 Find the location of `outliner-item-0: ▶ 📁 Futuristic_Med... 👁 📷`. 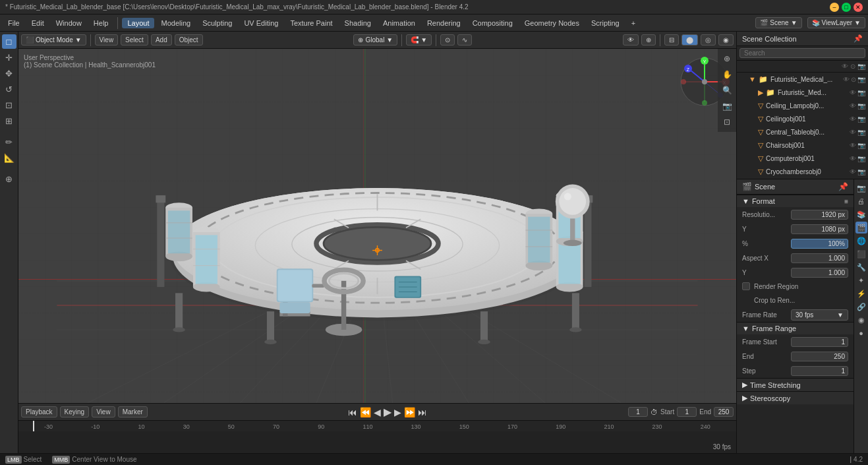

outliner-item-0: ▶ 📁 Futuristic_Med... 👁 📷 is located at coordinates (803, 92).